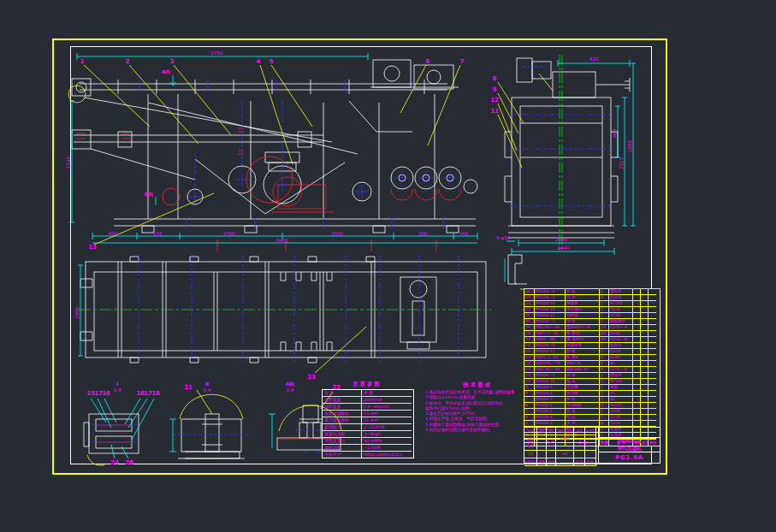 The image size is (776, 532). I want to click on balloon-label: 1, so click(82, 62).